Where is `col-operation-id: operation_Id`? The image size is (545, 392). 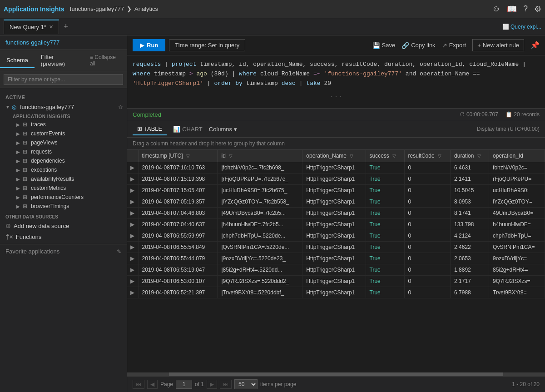 col-operation-id: operation_Id is located at coordinates (517, 156).